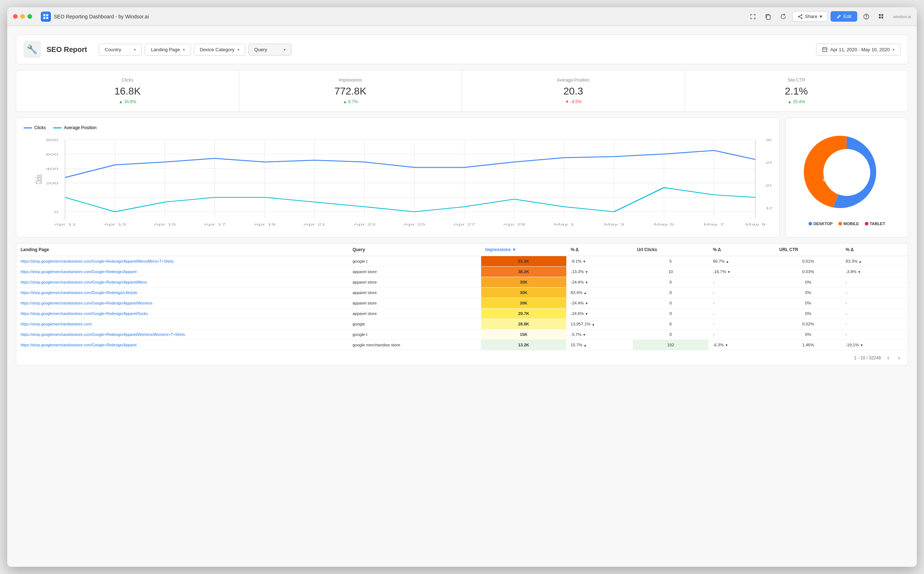 The width and height of the screenshot is (924, 574). What do you see at coordinates (415, 345) in the screenshot?
I see `cell-query: google merchandise store` at bounding box center [415, 345].